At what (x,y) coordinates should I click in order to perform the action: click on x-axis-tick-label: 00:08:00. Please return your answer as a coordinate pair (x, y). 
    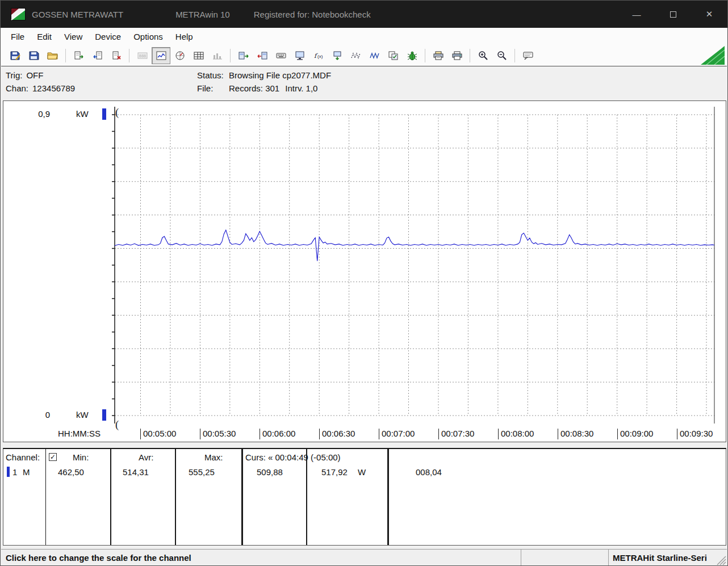
    Looking at the image, I should click on (516, 434).